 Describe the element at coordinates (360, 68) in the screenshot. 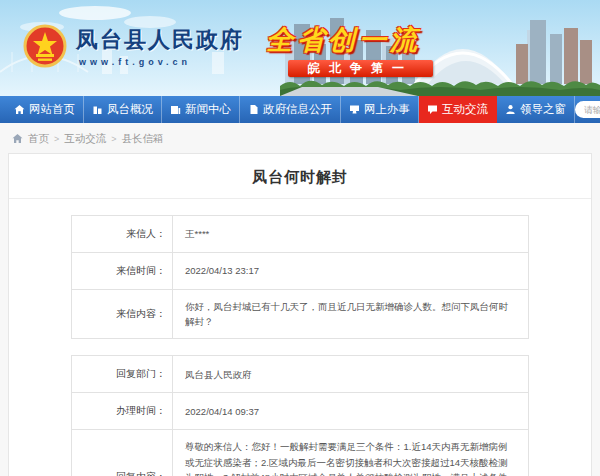

I see `slogan-line2: 皖北争第一` at that location.